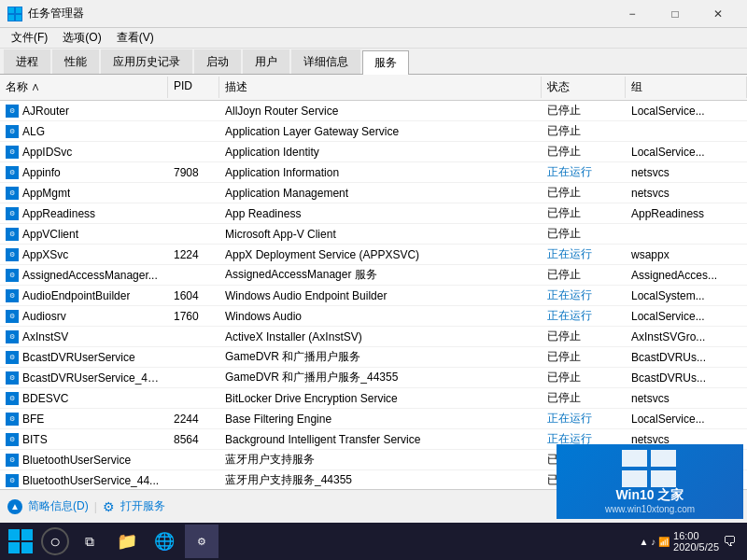  What do you see at coordinates (686, 295) in the screenshot?
I see `cell-group: LocalSystem...` at bounding box center [686, 295].